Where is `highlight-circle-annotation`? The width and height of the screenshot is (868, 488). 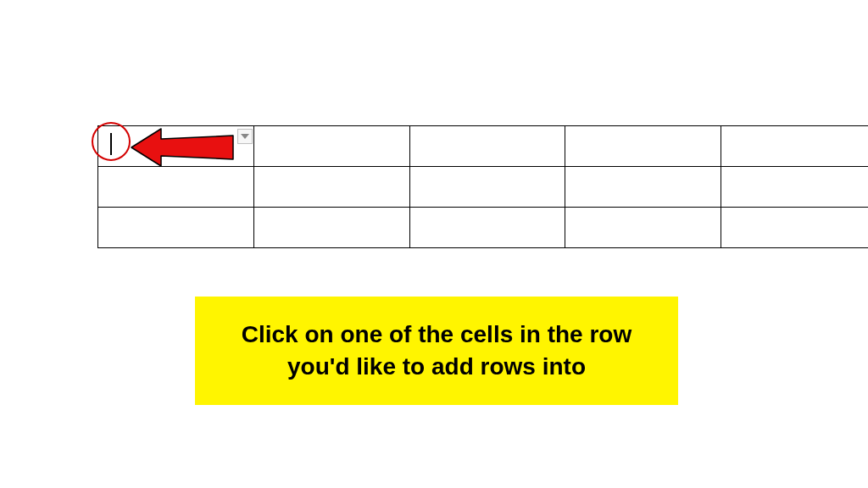 highlight-circle-annotation is located at coordinates (111, 141).